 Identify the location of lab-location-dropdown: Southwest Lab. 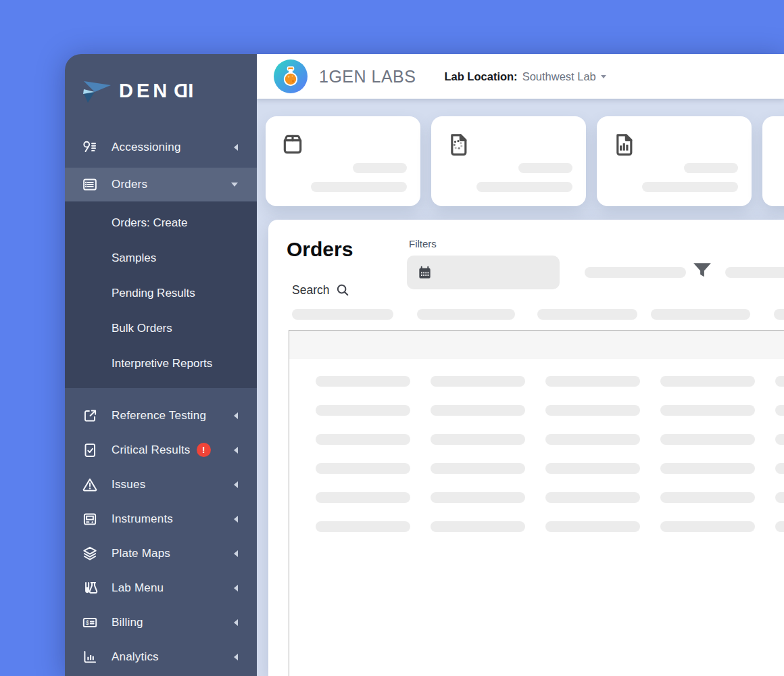
(564, 77).